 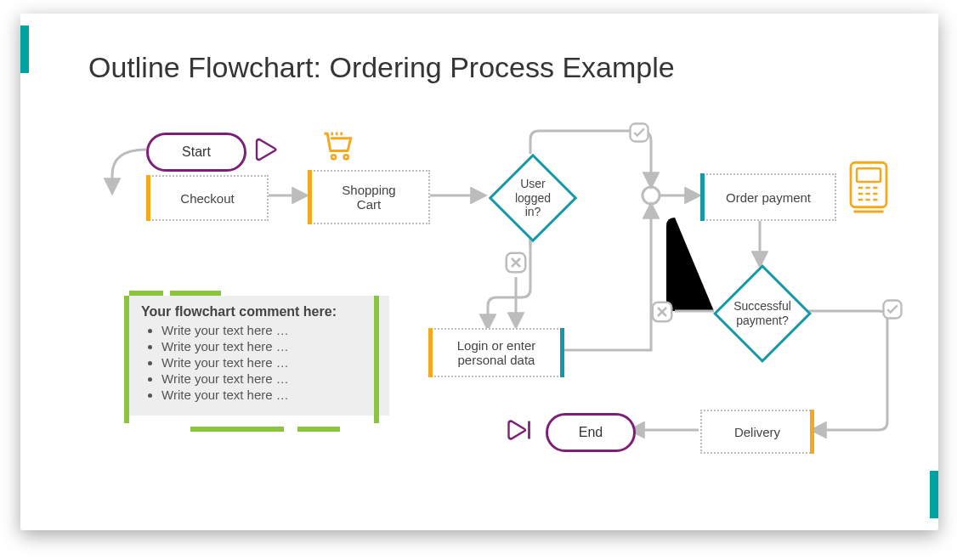 What do you see at coordinates (496, 353) in the screenshot?
I see `login-label: Login or enter personal data` at bounding box center [496, 353].